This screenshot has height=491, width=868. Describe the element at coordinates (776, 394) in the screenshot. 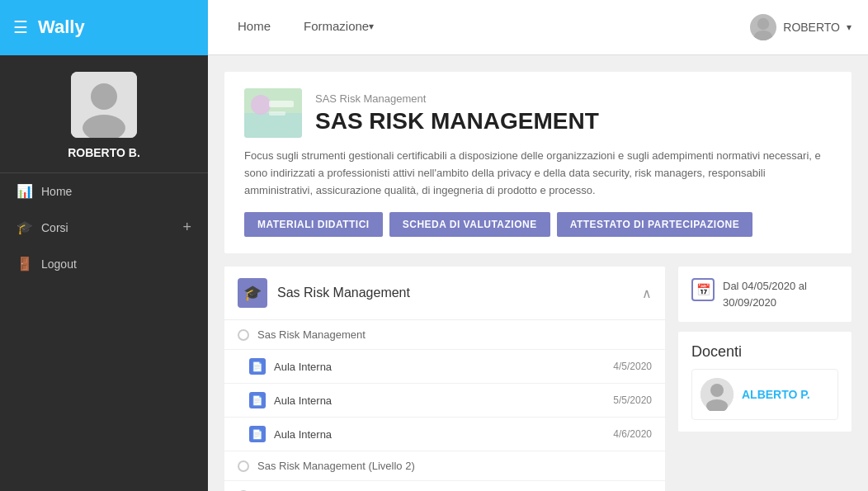

I see `teacher-name: ALBERTO P.` at that location.